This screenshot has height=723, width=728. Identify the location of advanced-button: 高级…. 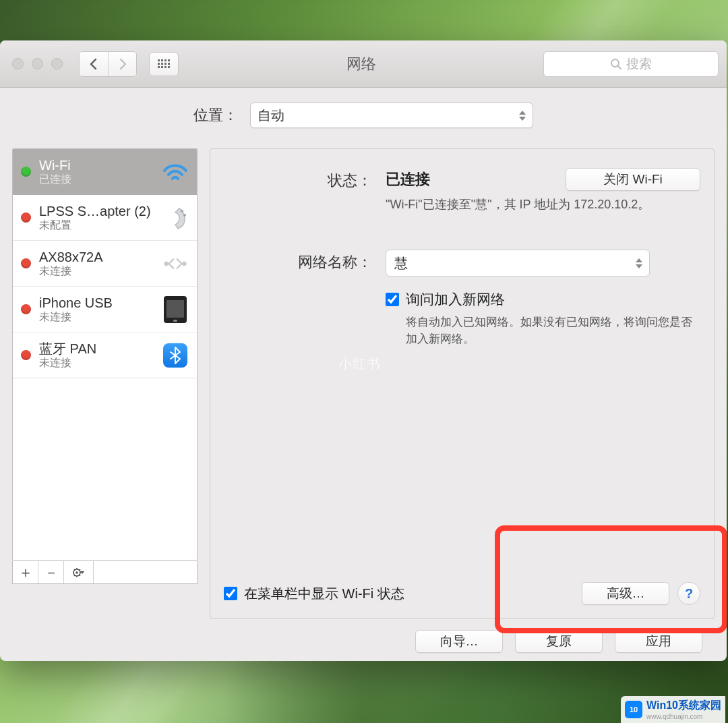
(626, 594).